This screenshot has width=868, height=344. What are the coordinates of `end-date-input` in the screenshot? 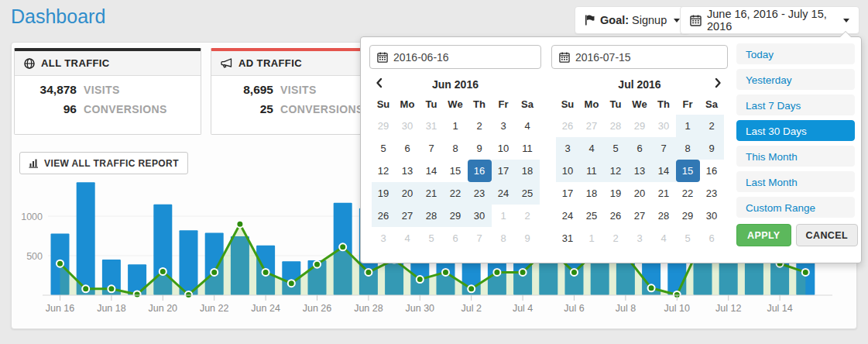 It's located at (647, 57).